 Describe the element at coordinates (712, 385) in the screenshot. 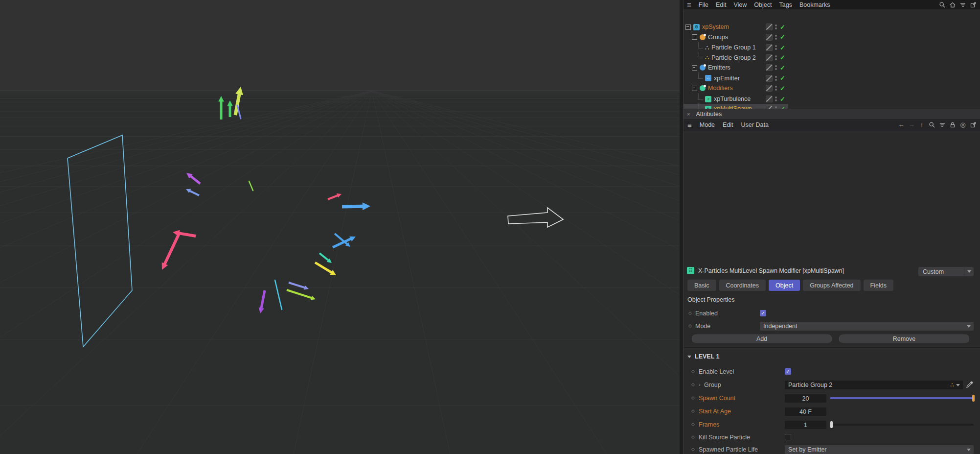

I see `param-label: Group` at that location.